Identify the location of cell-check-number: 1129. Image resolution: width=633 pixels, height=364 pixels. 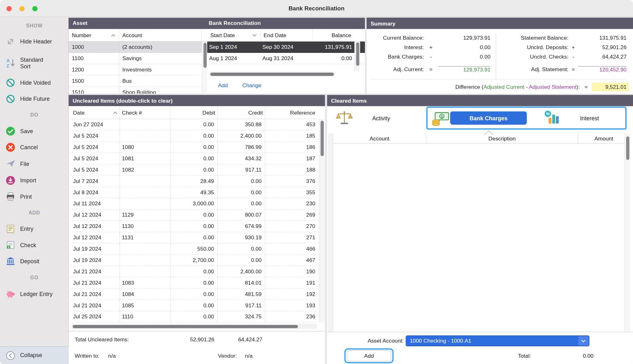
(145, 215).